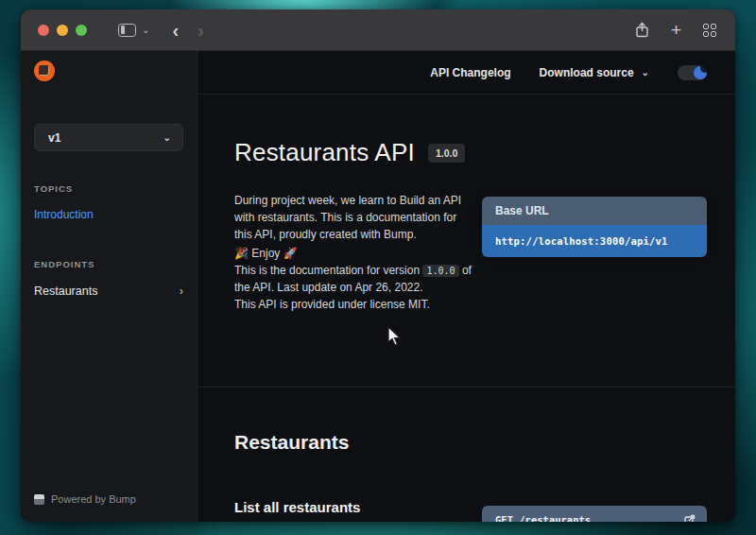 The image size is (756, 535). Describe the element at coordinates (594, 73) in the screenshot. I see `download-source-dropdown: Download source ⌄` at that location.